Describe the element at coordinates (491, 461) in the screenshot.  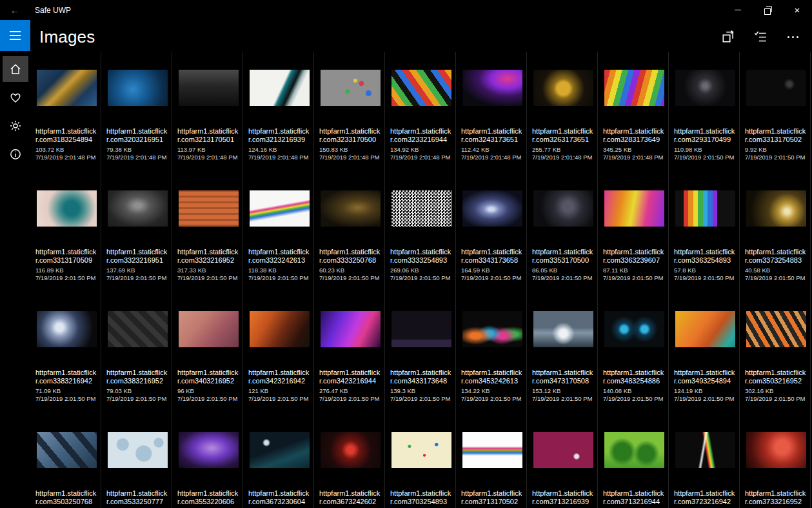
I see `image-tile: httpfarm1.staticflickr.com3713170502` at that location.